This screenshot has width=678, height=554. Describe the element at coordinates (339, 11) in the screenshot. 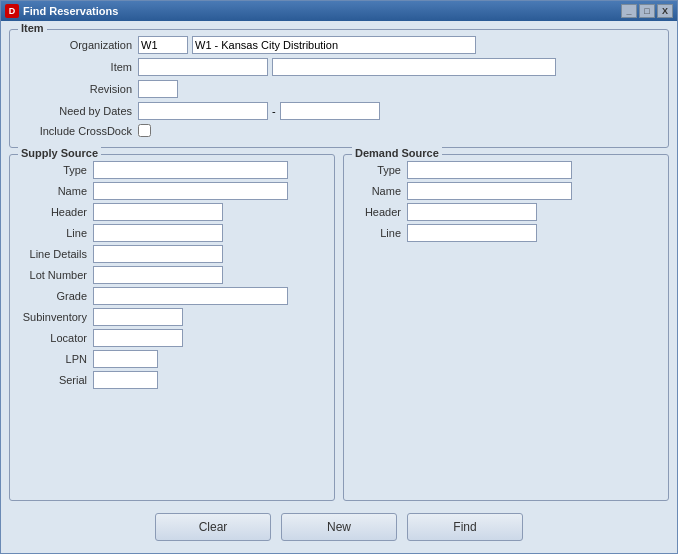

I see `title-bar: D Find Reservations _ □ X` at that location.